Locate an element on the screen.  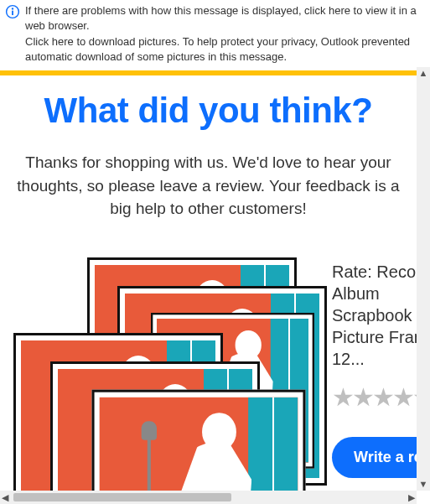
vertical-scrollbar: ▲ ▼ is located at coordinates (423, 278).